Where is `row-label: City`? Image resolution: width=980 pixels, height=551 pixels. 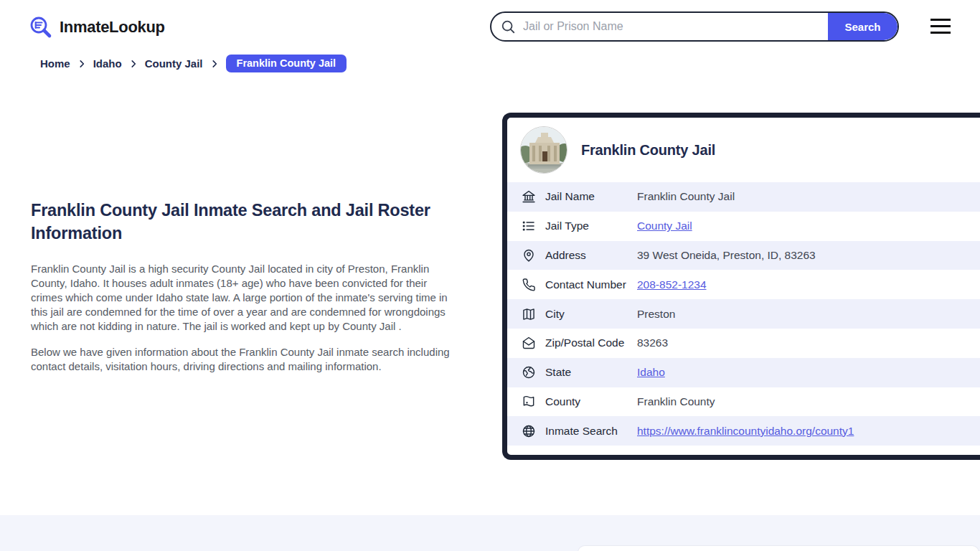 row-label: City is located at coordinates (591, 314).